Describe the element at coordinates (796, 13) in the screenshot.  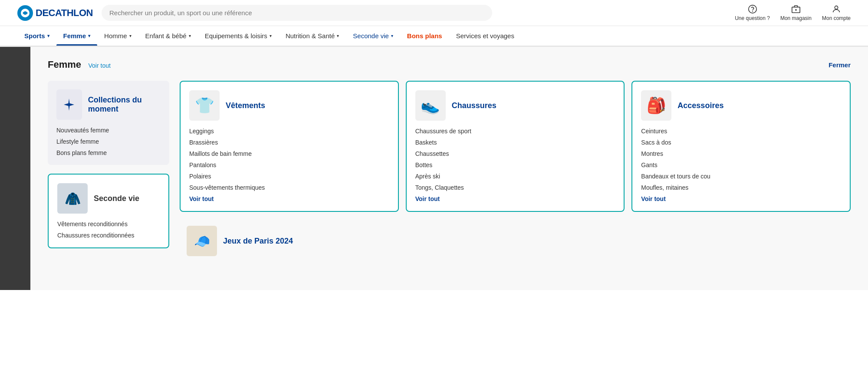
I see `store-action: Mon magasin` at that location.